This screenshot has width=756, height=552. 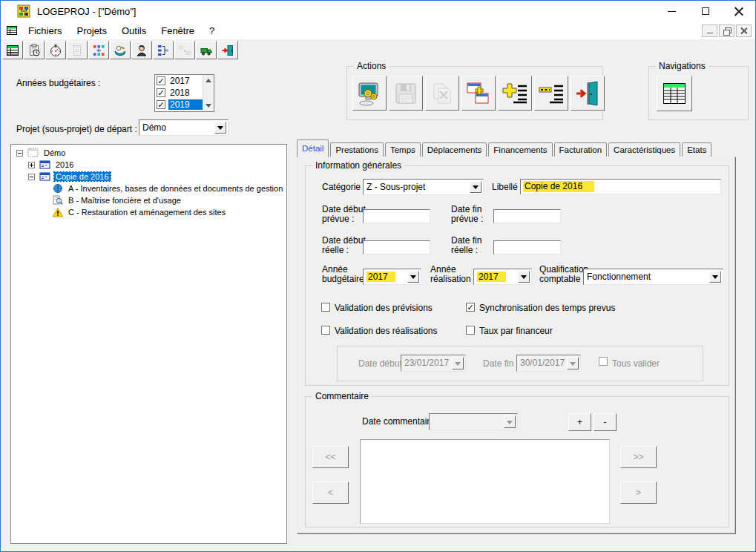 What do you see at coordinates (381, 277) in the screenshot?
I see `annee-budgetaire-value: 2017` at bounding box center [381, 277].